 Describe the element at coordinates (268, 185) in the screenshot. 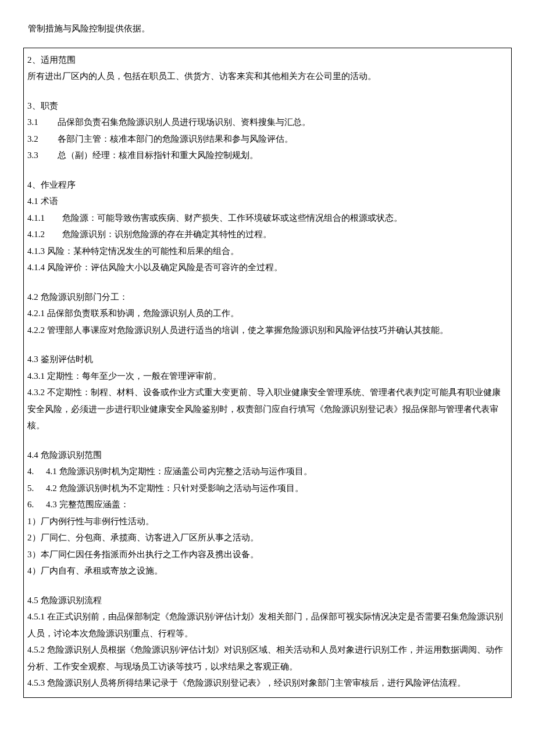

I see `section-4-title: 4、作业程序` at that location.